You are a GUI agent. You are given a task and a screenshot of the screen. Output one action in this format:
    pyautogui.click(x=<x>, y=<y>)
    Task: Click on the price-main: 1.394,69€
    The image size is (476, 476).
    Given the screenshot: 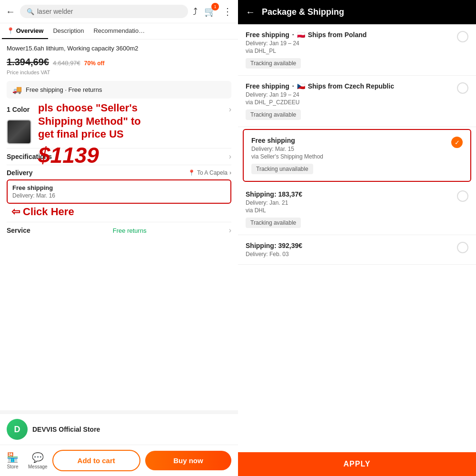 What is the action you would take?
    pyautogui.click(x=28, y=62)
    